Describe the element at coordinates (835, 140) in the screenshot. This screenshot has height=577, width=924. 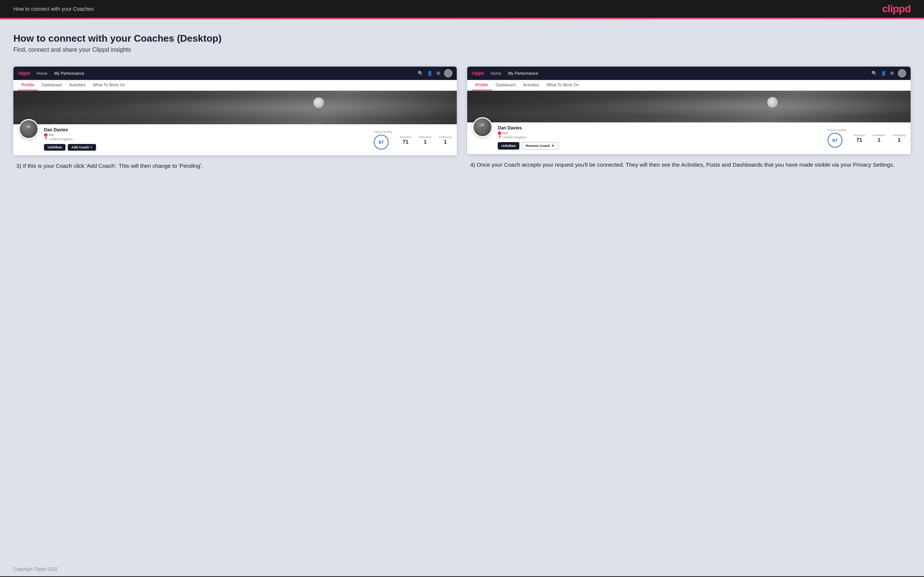
I see `quality-circle-2: 97` at that location.